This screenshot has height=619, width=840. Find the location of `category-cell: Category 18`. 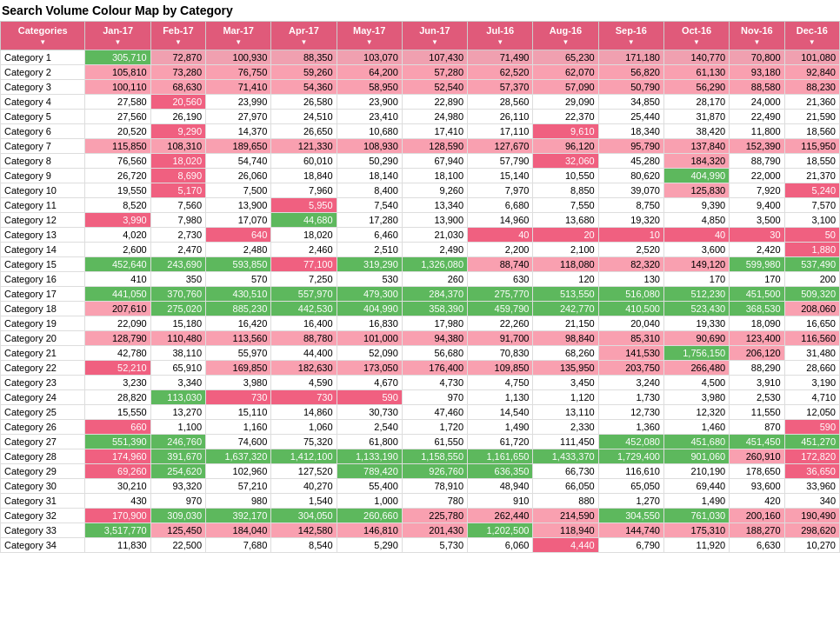

category-cell: Category 18 is located at coordinates (43, 310).